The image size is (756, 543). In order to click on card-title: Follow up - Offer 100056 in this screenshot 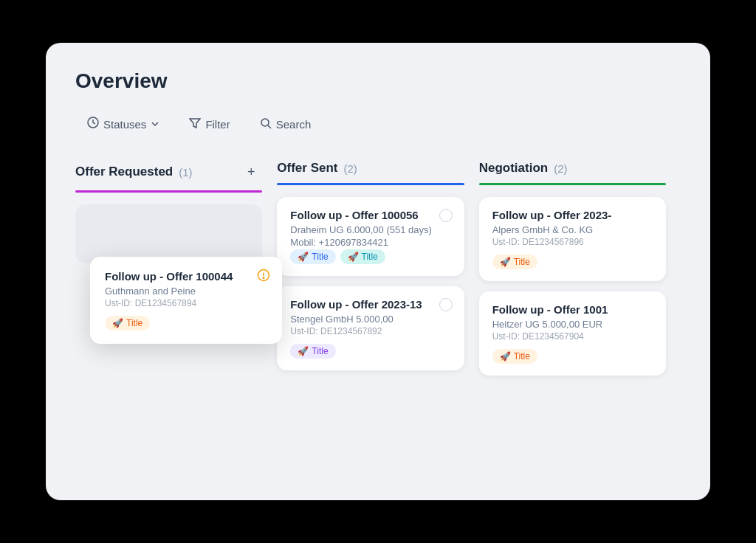, I will do `click(371, 215)`.